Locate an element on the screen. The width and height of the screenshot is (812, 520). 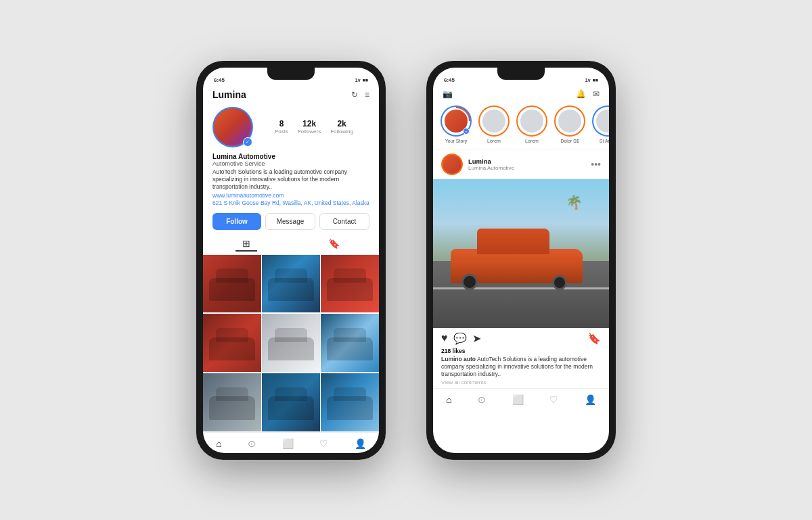
phone2-post-username: Lumina is located at coordinates (491, 161).